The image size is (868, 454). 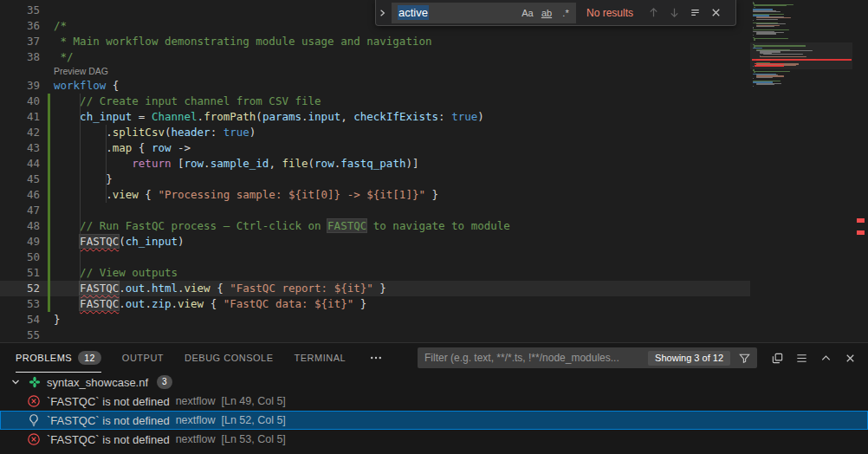 What do you see at coordinates (716, 12) in the screenshot?
I see `close-find-button` at bounding box center [716, 12].